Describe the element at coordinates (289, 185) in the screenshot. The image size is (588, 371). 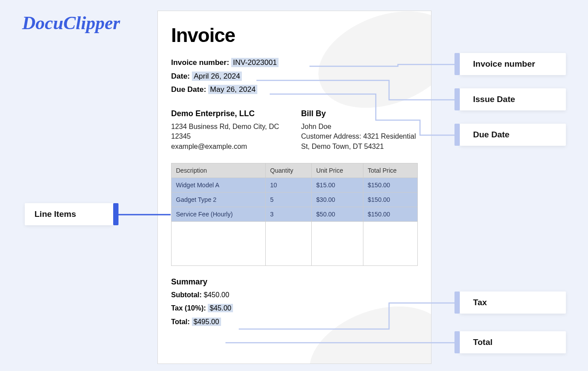
I see `cell-quantity: 10` at that location.